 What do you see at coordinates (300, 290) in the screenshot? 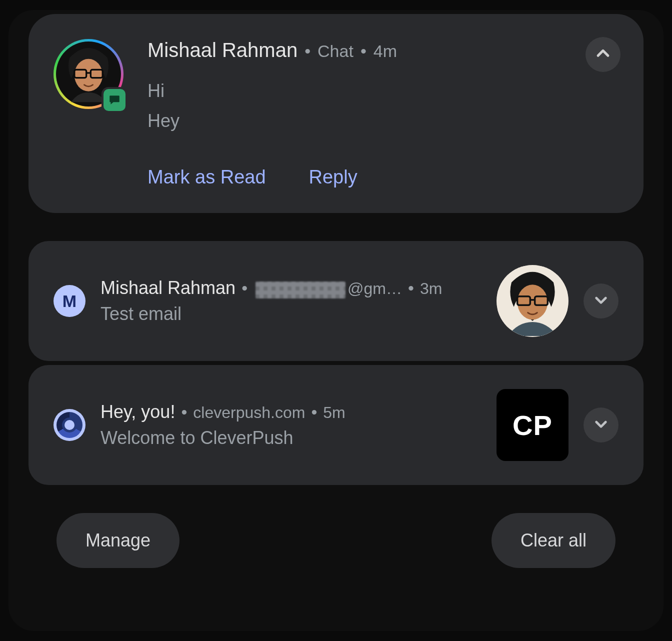
I see `redacted-text` at bounding box center [300, 290].